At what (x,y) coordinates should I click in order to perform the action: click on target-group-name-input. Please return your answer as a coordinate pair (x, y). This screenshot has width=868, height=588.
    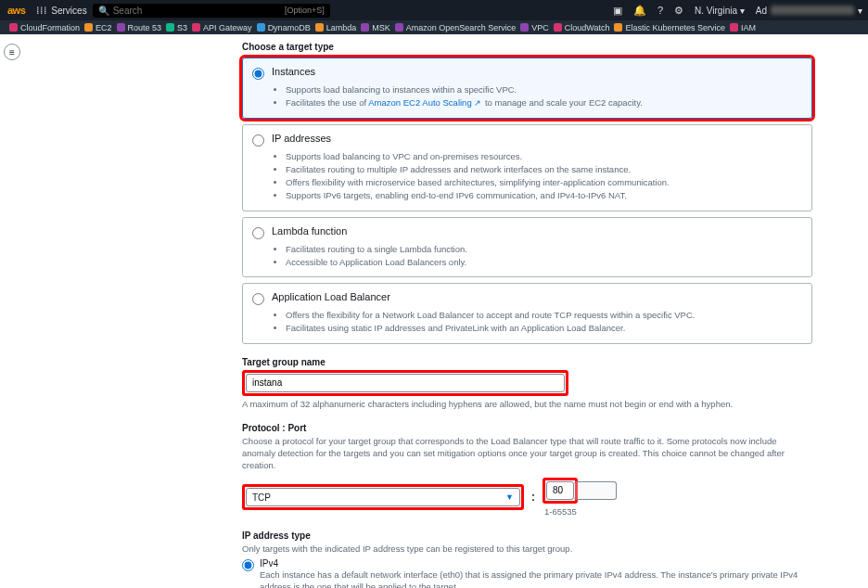
    Looking at the image, I should click on (405, 383).